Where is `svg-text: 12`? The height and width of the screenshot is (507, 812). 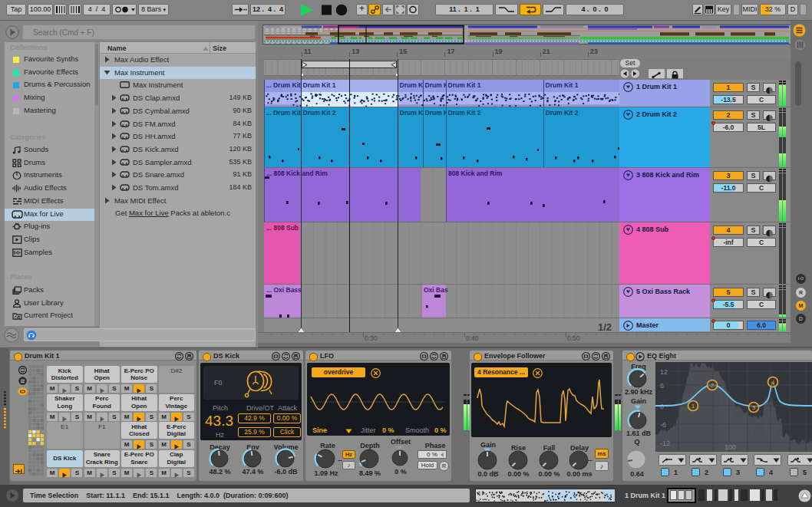
svg-text: 12 is located at coordinates (664, 372).